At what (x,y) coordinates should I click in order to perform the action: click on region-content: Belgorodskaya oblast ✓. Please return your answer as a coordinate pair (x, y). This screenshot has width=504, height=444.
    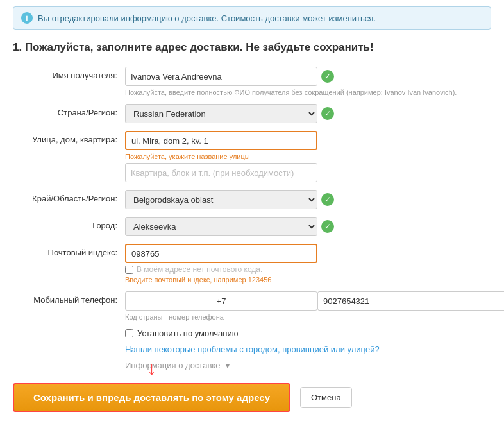
    Looking at the image, I should click on (308, 200).